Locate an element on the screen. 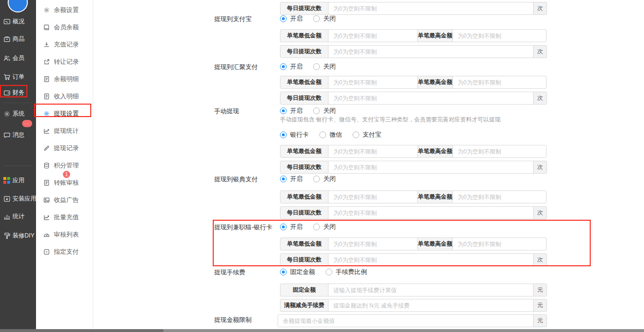  submenu-item-recharge-records: 充值记录 is located at coordinates (64, 45).